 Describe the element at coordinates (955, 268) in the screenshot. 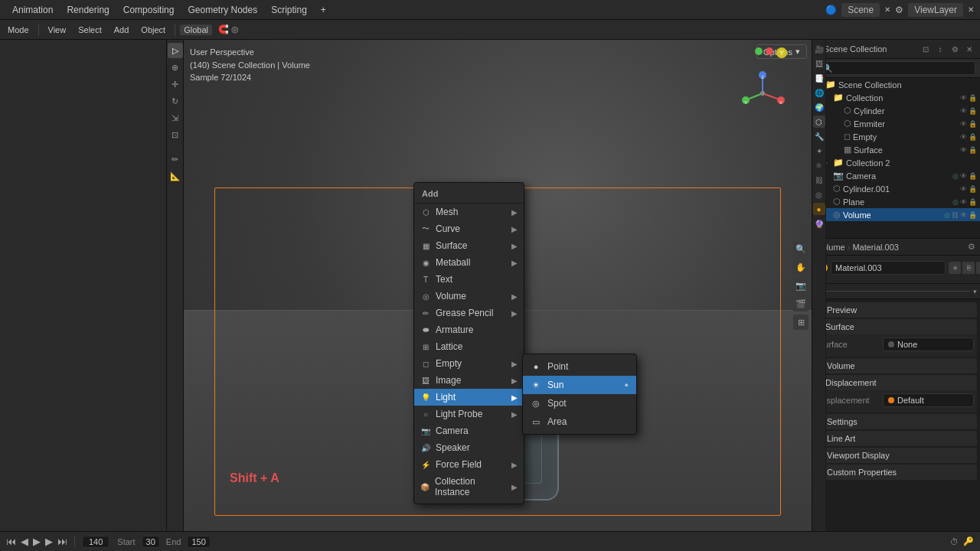

I see `material-nodes-icon: ⎆` at that location.